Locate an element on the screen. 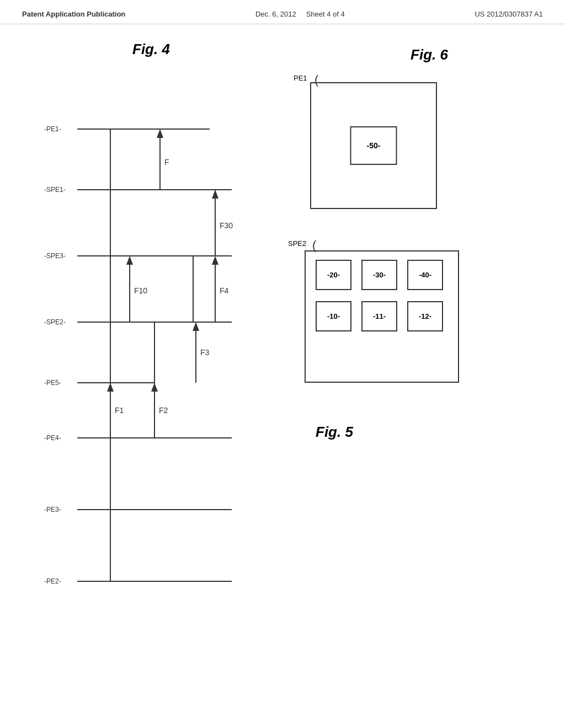 The image size is (565, 728). fig5-outer-box: -20- -30- -40- -10- -11- is located at coordinates (382, 317).